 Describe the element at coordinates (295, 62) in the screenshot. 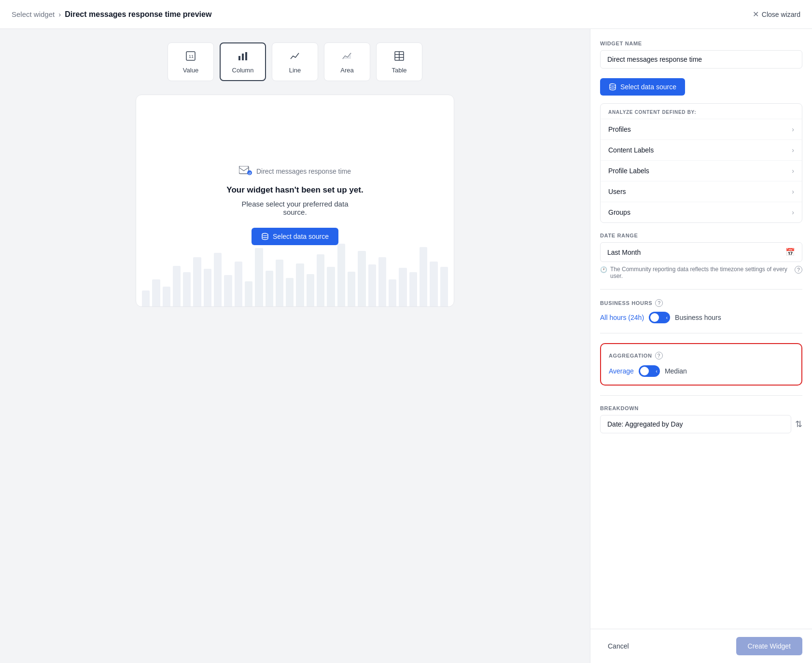

I see `widget-type-selector: 11 Value Column` at that location.